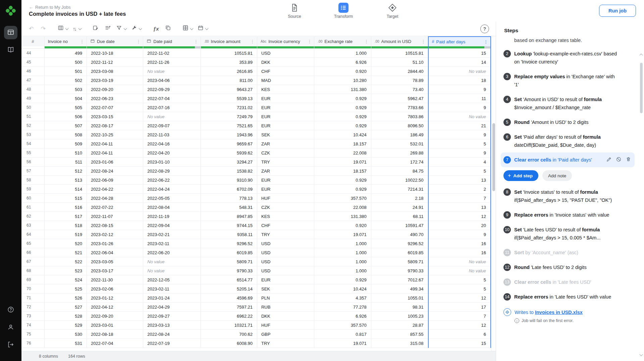  I want to click on cell: 514, so click(65, 189).